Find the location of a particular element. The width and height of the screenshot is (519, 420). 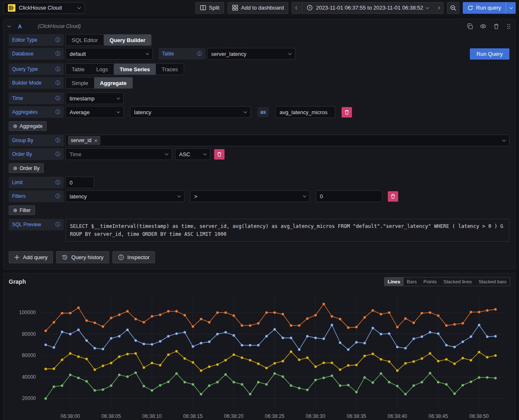

query-type-logs: Logs is located at coordinates (102, 69).